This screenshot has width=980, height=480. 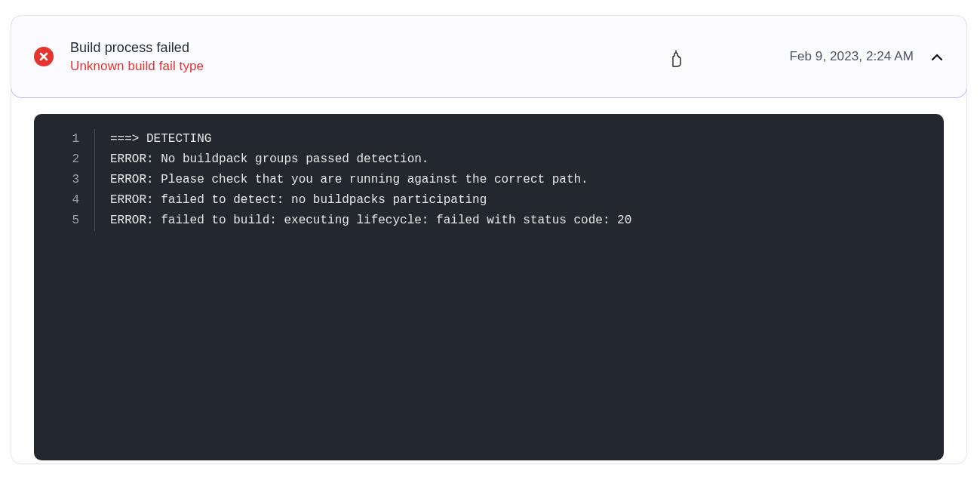 What do you see at coordinates (291, 201) in the screenshot?
I see `log-line-content: ERROR: failed to detect: no buildpacks p…` at bounding box center [291, 201].